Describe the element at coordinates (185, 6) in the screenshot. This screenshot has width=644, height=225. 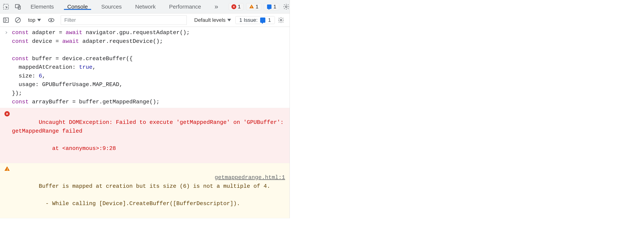
I see `tab-label: Performance` at that location.